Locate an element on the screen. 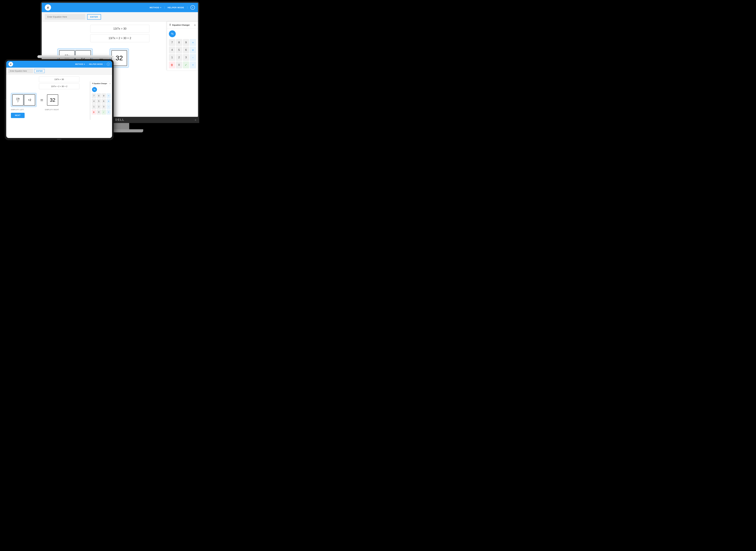 This screenshot has height=551, width=756. tablet-nav-helper: HELPER MODE is located at coordinates (96, 64).